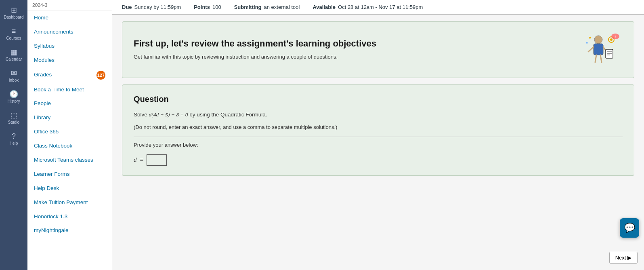 The image size is (644, 270). Describe the element at coordinates (69, 146) in the screenshot. I see `nav-class-notebook: Class Notebook` at that location.